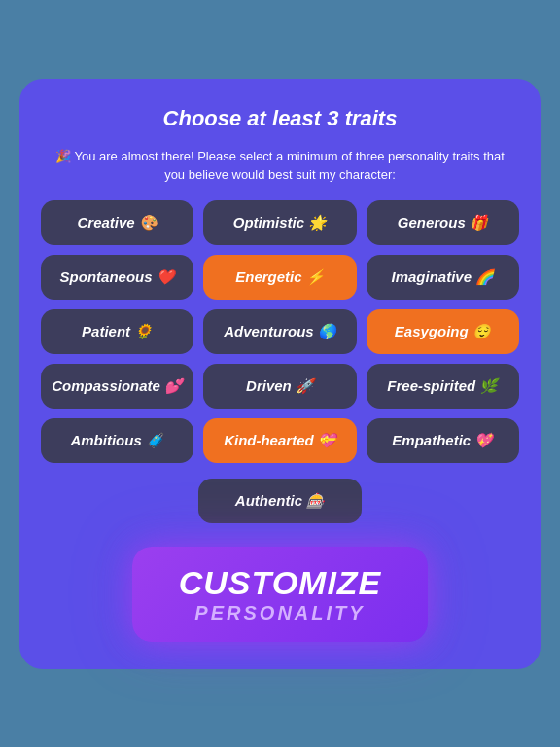  Describe the element at coordinates (117, 277) in the screenshot. I see `trait-btn-3: Spontaneous ❤️` at that location.